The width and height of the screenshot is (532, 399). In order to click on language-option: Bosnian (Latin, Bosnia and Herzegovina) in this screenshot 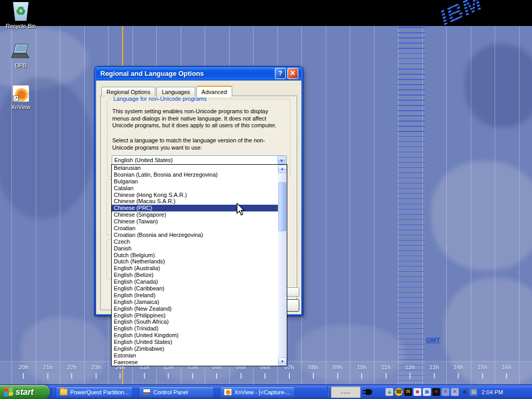, I will do `click(195, 175)`.